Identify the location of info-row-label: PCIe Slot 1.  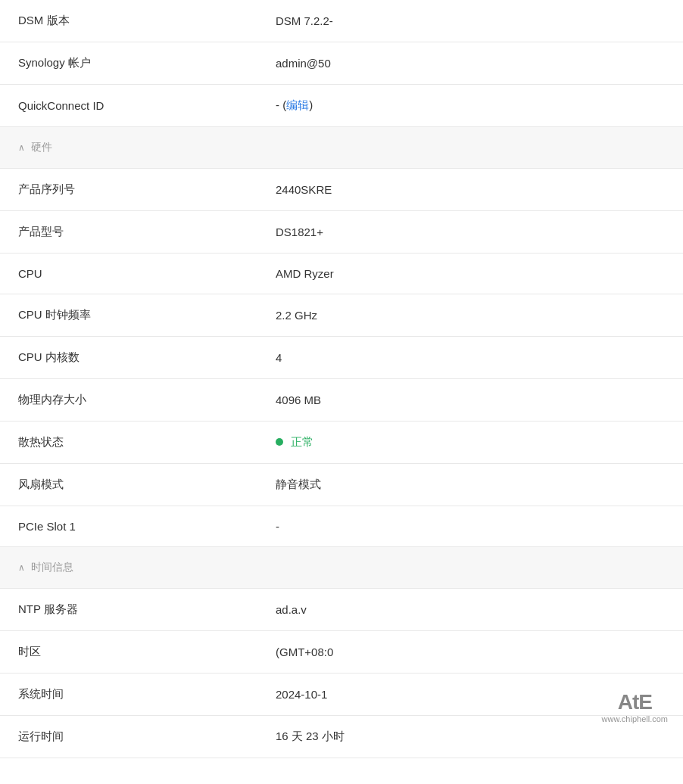
(129, 527).